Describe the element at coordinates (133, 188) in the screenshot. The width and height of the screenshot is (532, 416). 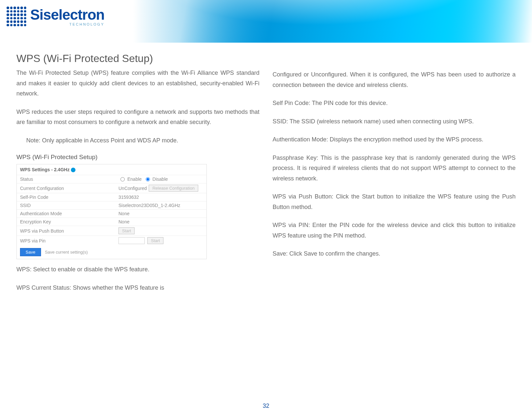
I see `current-config-value: UnConfigured` at that location.